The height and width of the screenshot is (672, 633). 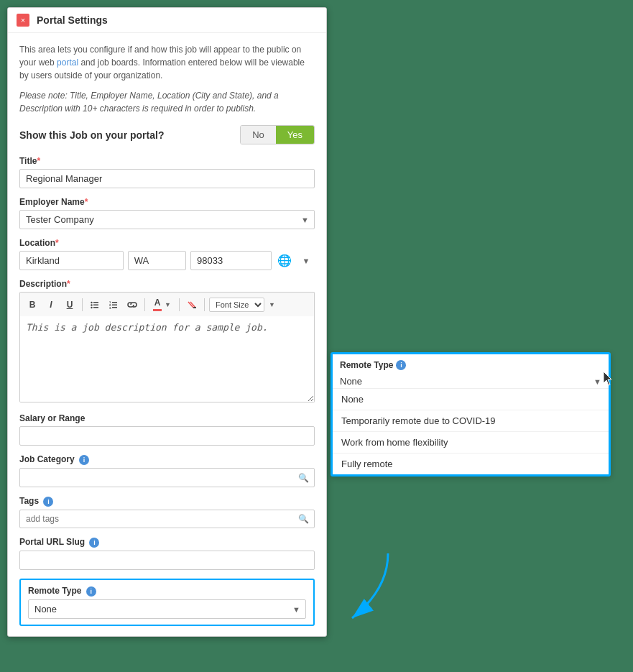 I want to click on employer-label: Employer Name*, so click(x=167, y=202).